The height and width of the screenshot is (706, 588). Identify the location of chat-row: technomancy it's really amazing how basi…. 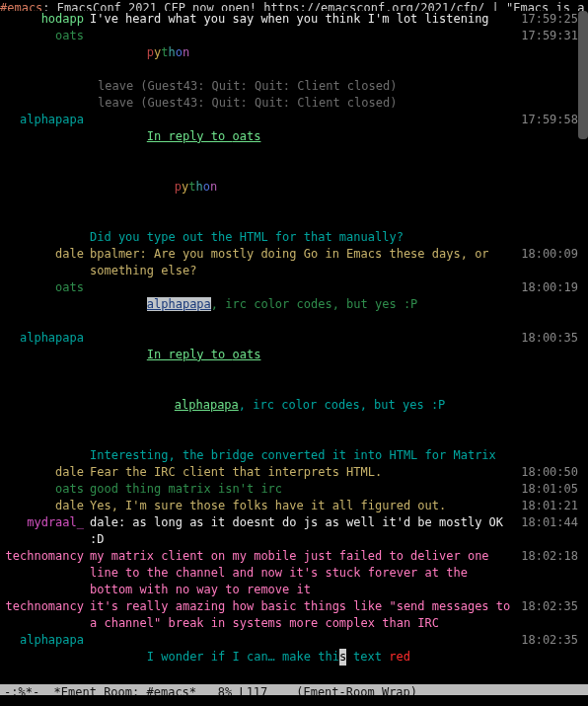
(289, 615).